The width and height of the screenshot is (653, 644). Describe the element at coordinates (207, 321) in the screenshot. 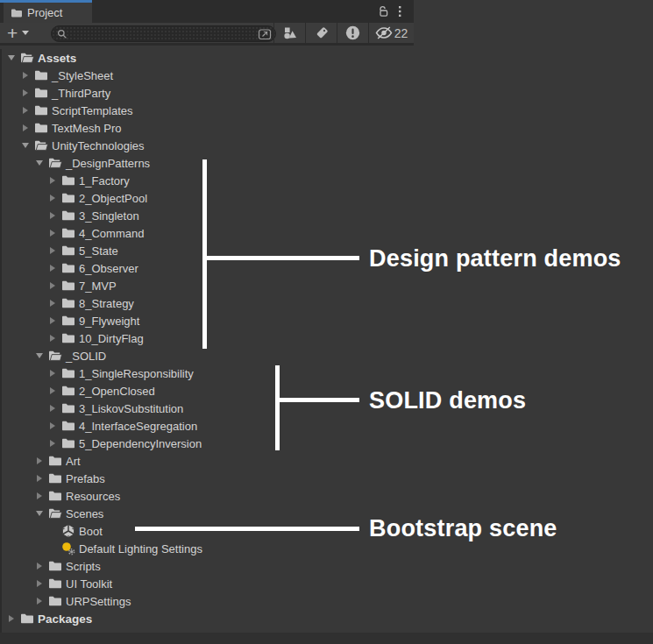

I see `tree-item-9-flyweight: 9_Flyweight` at that location.